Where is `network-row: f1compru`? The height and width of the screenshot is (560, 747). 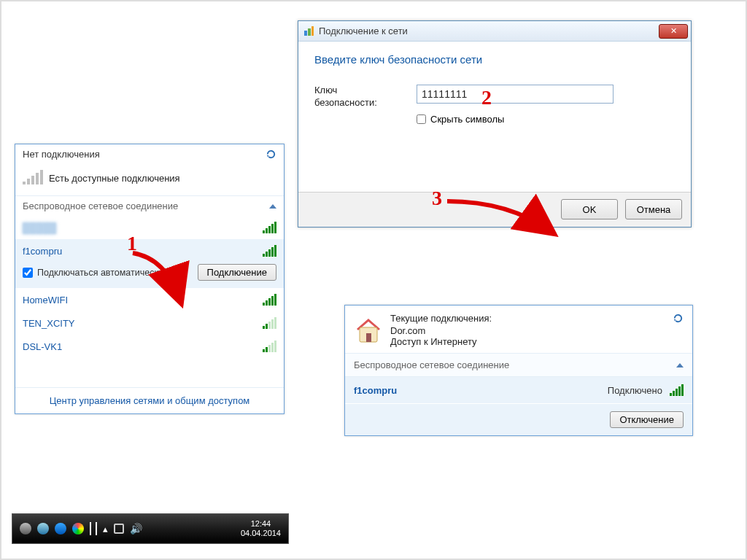
network-row: f1compru is located at coordinates (150, 249).